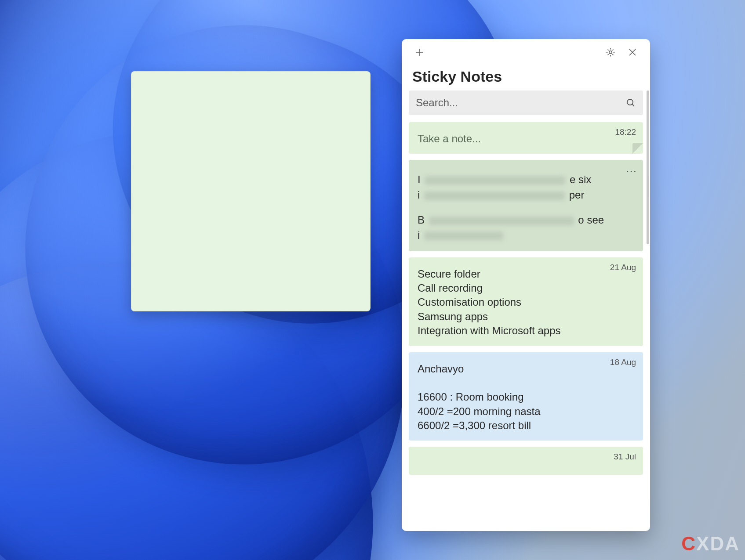 The image size is (745, 560). Describe the element at coordinates (718, 544) in the screenshot. I see `watermark-text: XDA` at that location.